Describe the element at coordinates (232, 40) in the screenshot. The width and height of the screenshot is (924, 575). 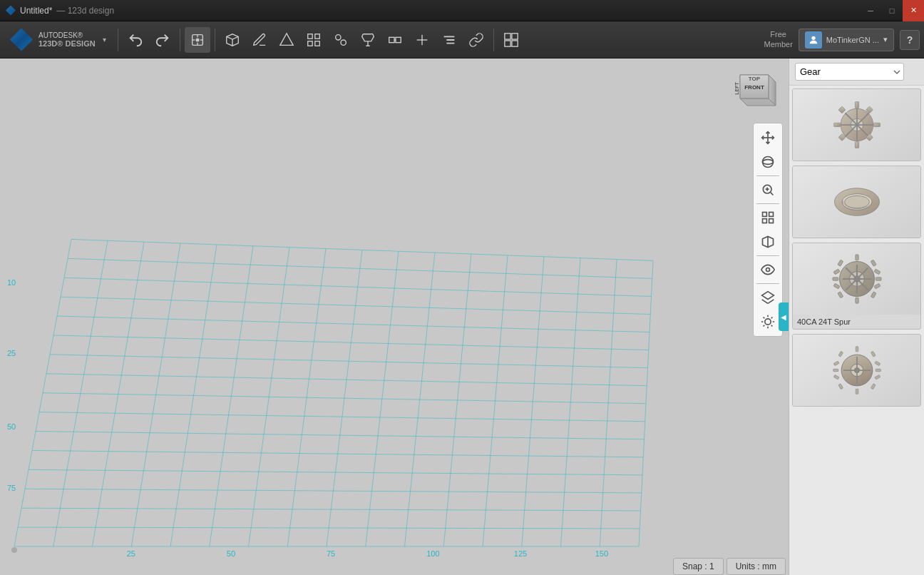
I see `primitive-box-button` at that location.